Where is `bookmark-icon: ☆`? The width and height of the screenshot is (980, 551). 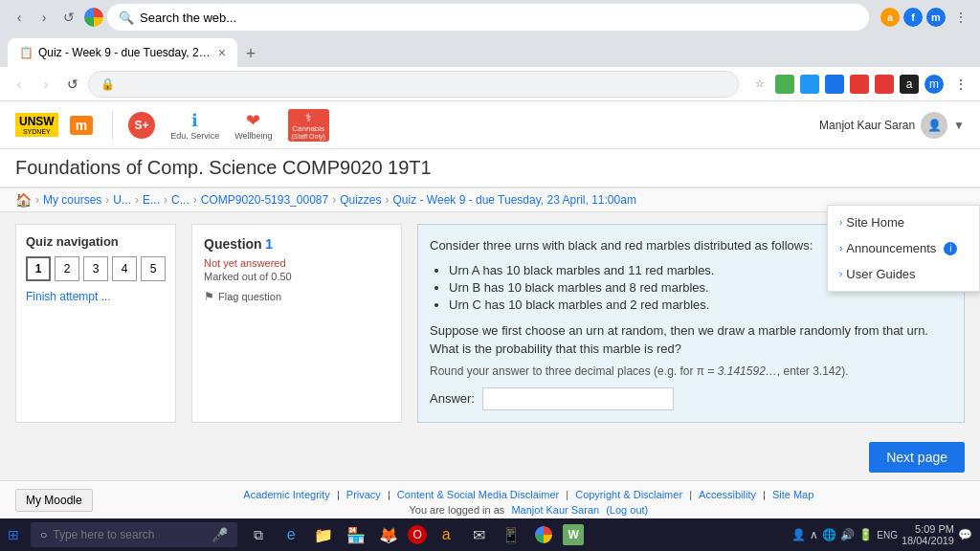 bookmark-icon: ☆ is located at coordinates (760, 84).